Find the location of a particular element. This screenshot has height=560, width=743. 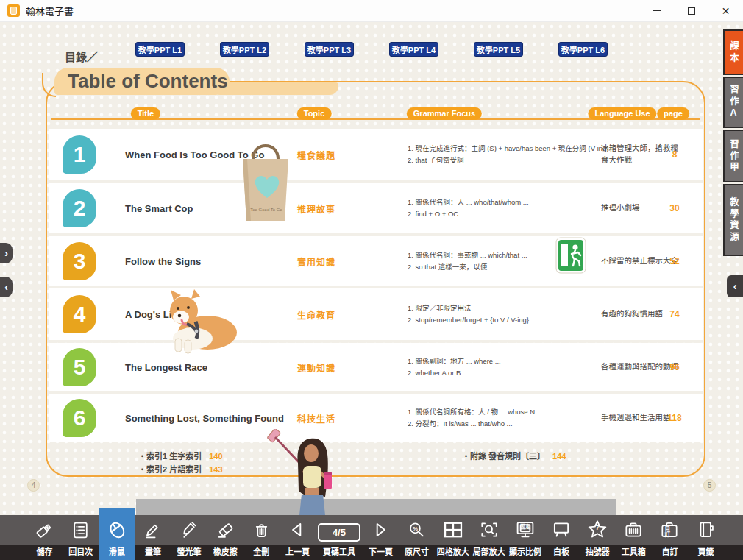

grammar-line: 1. 關係代名詞：事或物 ... which/that ... is located at coordinates (515, 255).